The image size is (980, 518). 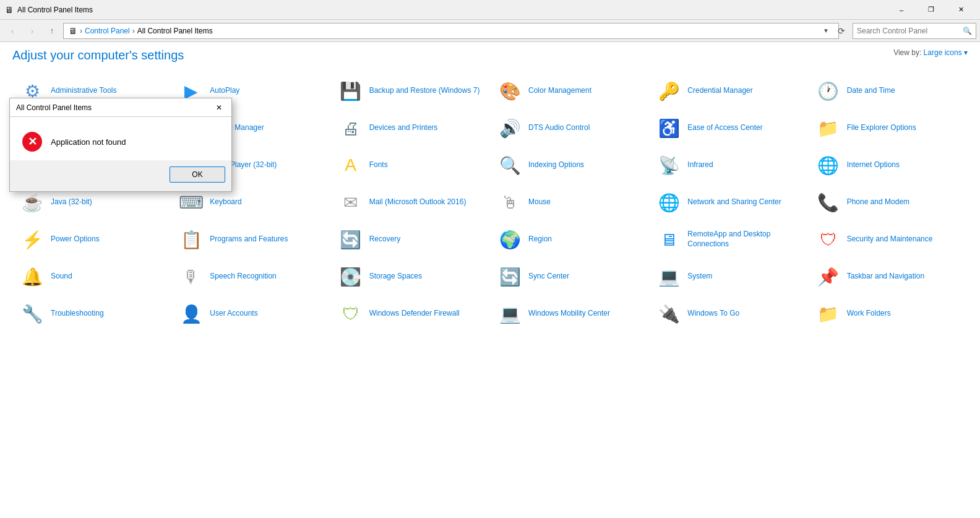 What do you see at coordinates (251, 314) in the screenshot?
I see `cp-item-user-accounts: 👤User Accounts` at bounding box center [251, 314].